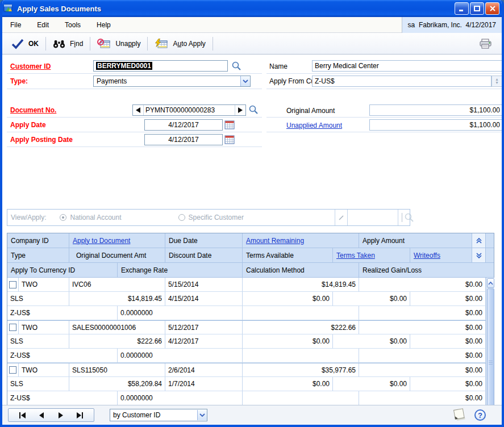  What do you see at coordinates (159, 415) in the screenshot?
I see `sort-by-dropdown: by Customer ID` at bounding box center [159, 415].